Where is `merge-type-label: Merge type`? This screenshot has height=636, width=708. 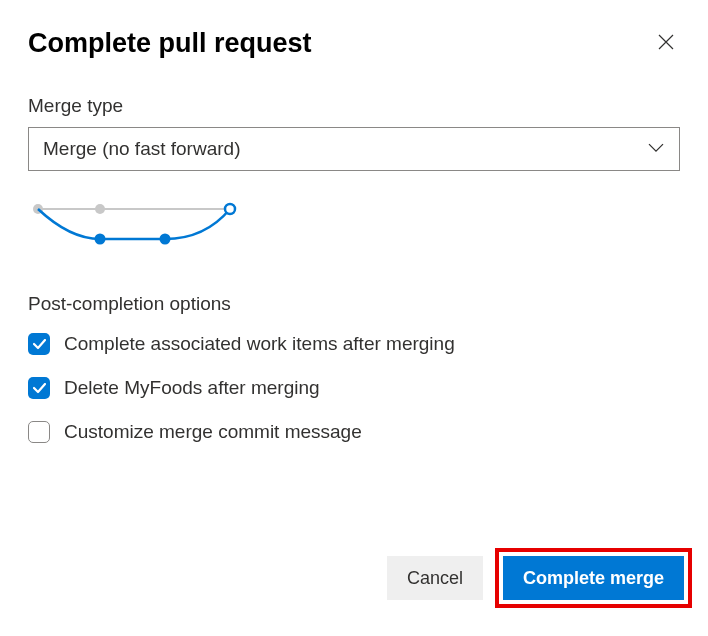
merge-type-label: Merge type is located at coordinates (354, 106).